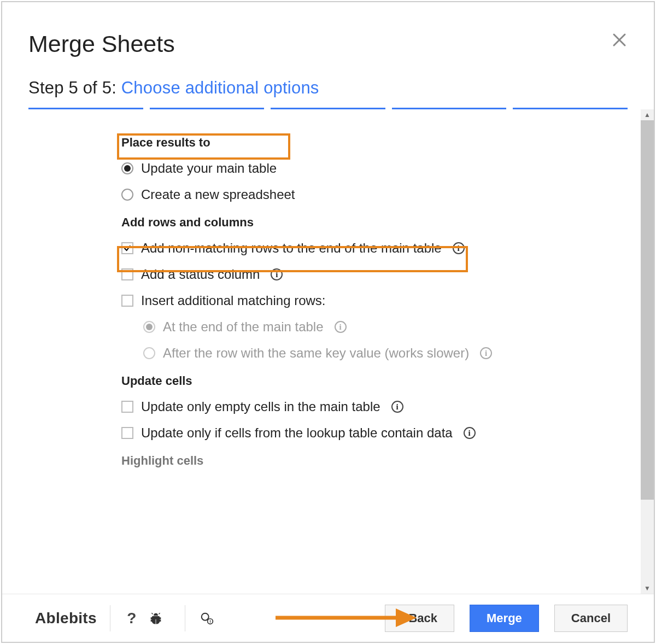 This screenshot has width=656, height=644. Describe the element at coordinates (591, 618) in the screenshot. I see `cancel-button: Cancel` at that location.